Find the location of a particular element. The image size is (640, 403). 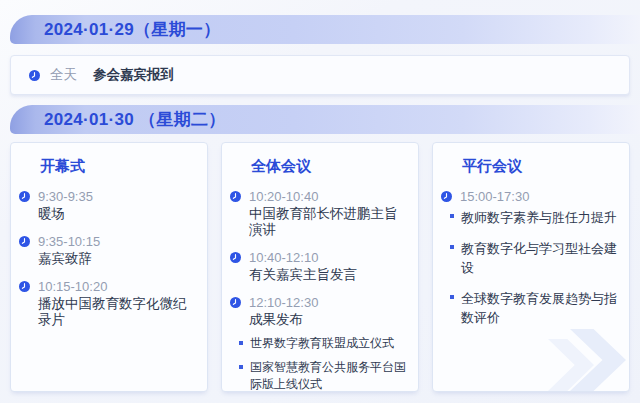

time-row: 10:15-10:20 is located at coordinates (109, 286).